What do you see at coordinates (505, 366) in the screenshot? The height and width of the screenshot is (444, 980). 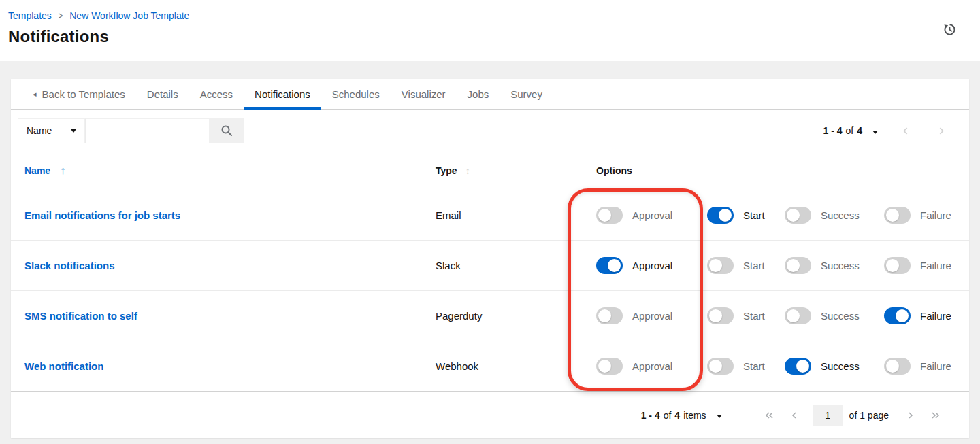 I see `notification-type: Webhook` at bounding box center [505, 366].